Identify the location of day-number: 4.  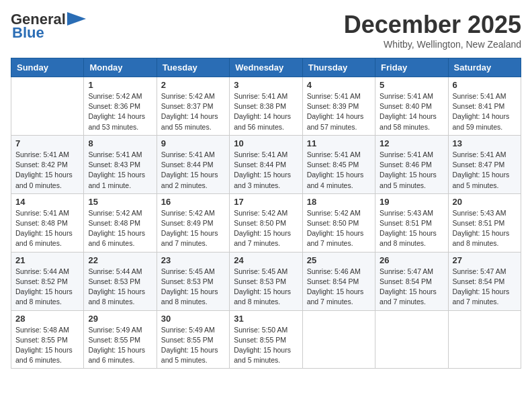
(339, 85).